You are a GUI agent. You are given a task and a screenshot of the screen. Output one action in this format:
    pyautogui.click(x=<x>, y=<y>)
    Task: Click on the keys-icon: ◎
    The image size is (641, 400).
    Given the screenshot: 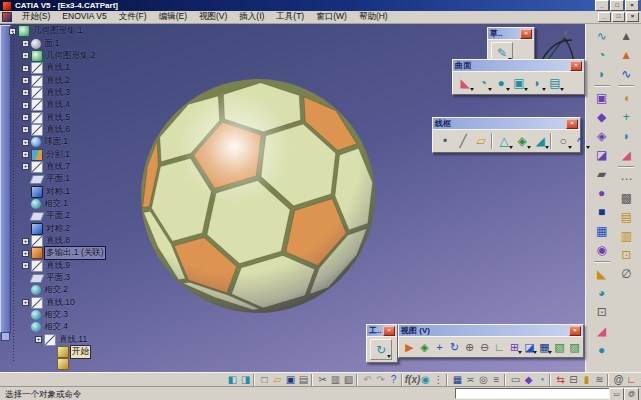 What is the action you would take?
    pyautogui.click(x=484, y=380)
    